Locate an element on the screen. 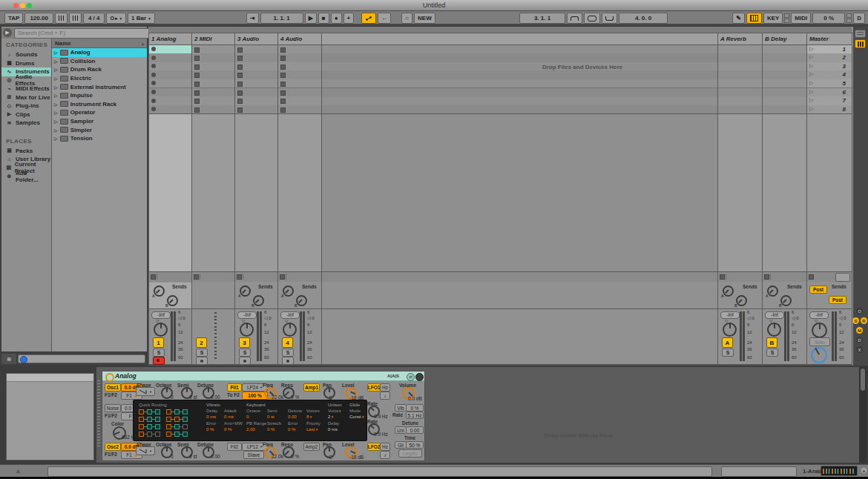  noise-button: Noise is located at coordinates (113, 408).